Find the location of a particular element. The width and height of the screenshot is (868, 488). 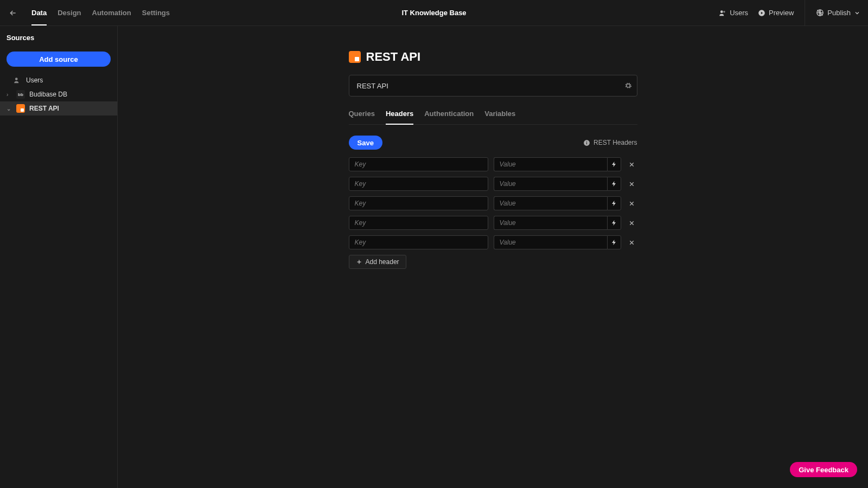

publish-label: Publish is located at coordinates (839, 13).